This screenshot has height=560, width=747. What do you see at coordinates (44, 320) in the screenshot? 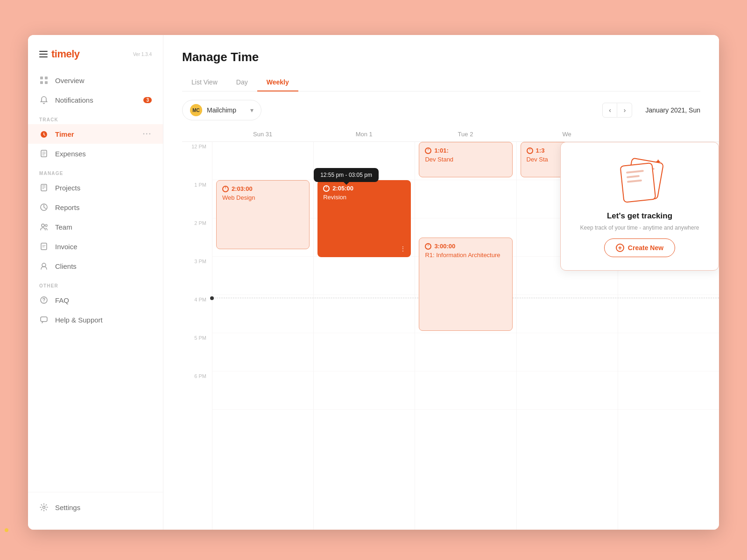
I see `chat-icon` at bounding box center [44, 320].